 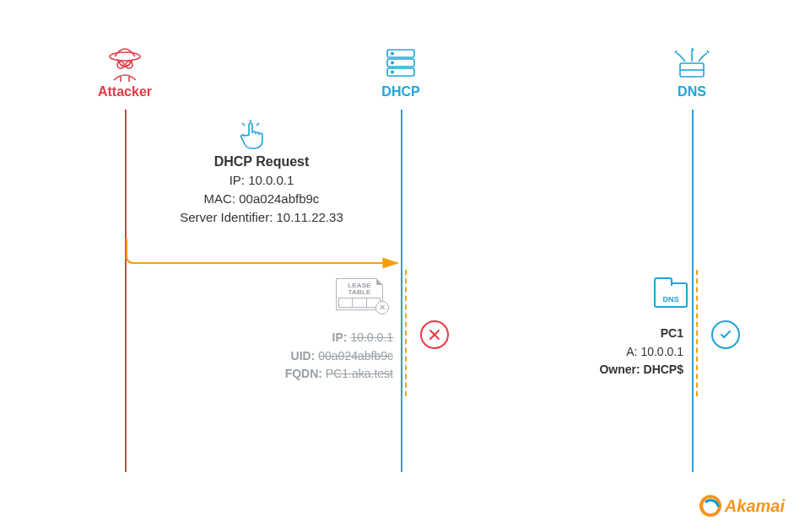 What do you see at coordinates (304, 373) in the screenshot?
I see `lease-fqdn-label: FQDN:` at bounding box center [304, 373].